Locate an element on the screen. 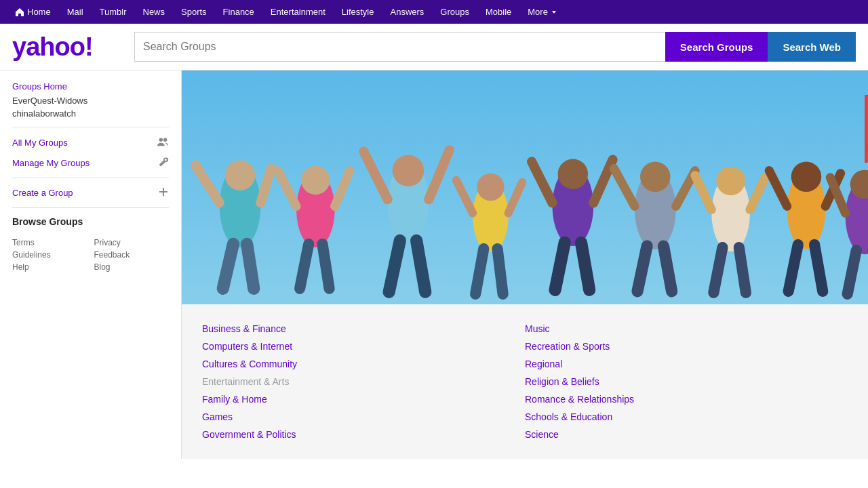 The width and height of the screenshot is (868, 488). scrollbar-accent is located at coordinates (867, 129).